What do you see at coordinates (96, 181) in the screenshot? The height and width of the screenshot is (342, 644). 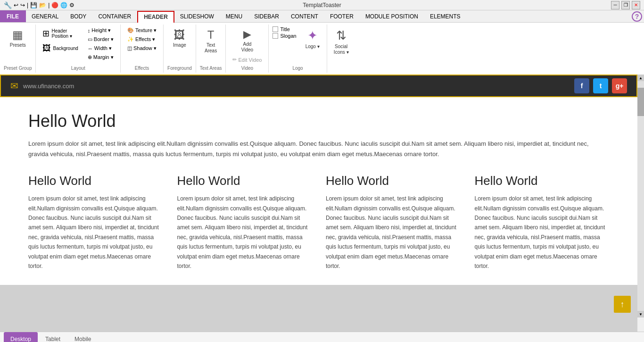 I see `col-1-title: Hello World` at bounding box center [96, 181].